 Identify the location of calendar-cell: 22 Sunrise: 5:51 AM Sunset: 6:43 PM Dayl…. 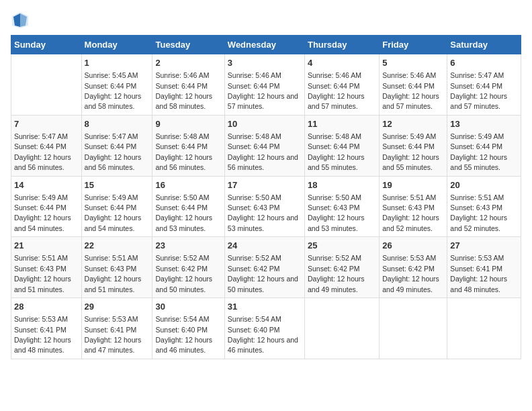
(117, 267).